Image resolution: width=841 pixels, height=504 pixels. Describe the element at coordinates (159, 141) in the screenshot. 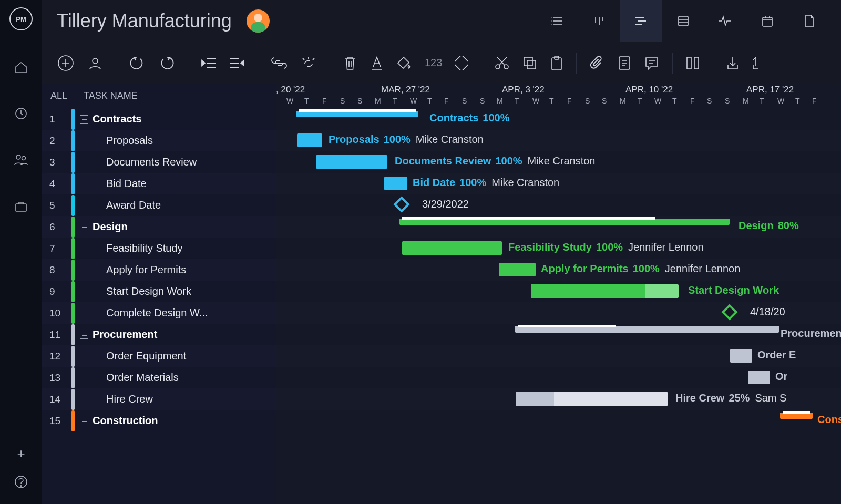

I see `task-row: 2 Proposals` at that location.